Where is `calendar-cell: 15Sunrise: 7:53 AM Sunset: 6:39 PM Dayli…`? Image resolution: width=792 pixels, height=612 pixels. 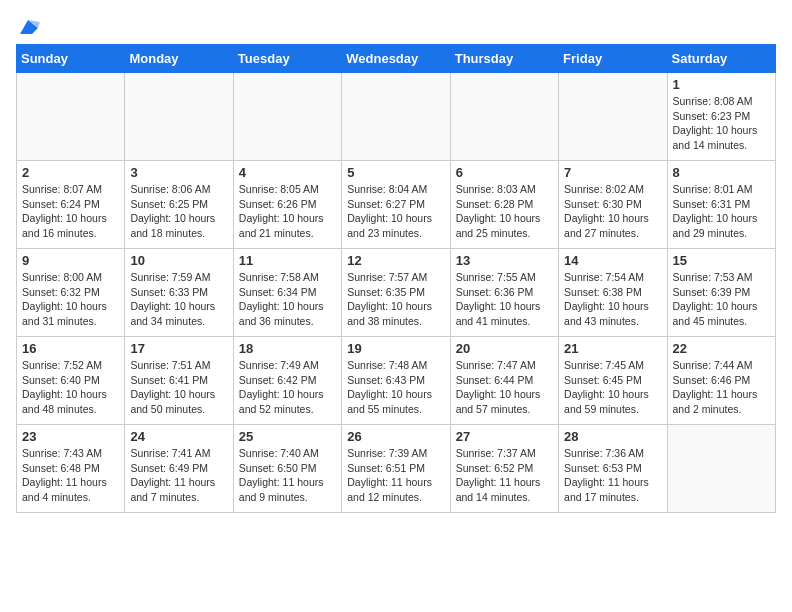
calendar-cell: 15Sunrise: 7:53 AM Sunset: 6:39 PM Dayli… is located at coordinates (721, 293).